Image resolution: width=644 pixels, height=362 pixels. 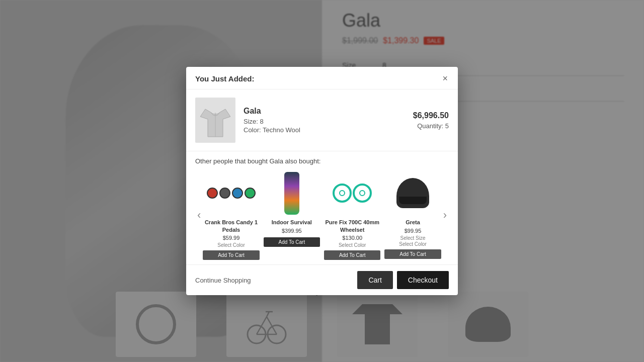 I want to click on item-price-quantity: $6,996.50 Quantity: 5, so click(x=431, y=121).